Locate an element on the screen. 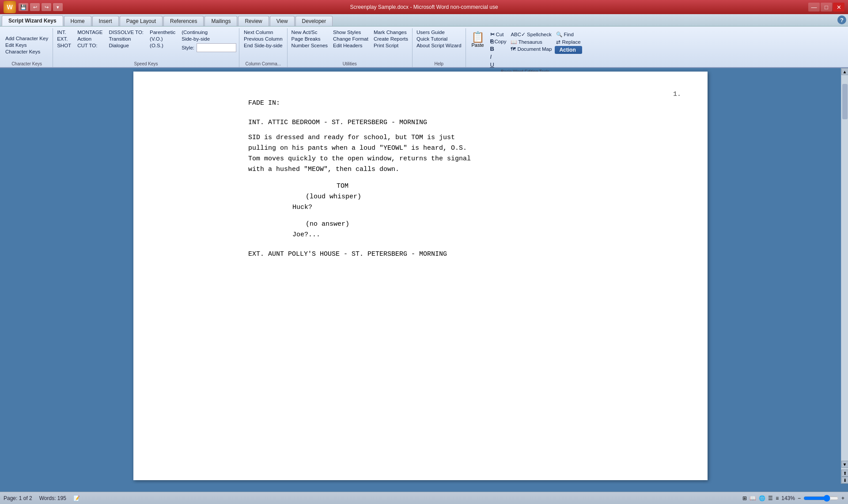 The width and height of the screenshot is (848, 504). show-styles-button: Show Styles is located at coordinates (351, 32).